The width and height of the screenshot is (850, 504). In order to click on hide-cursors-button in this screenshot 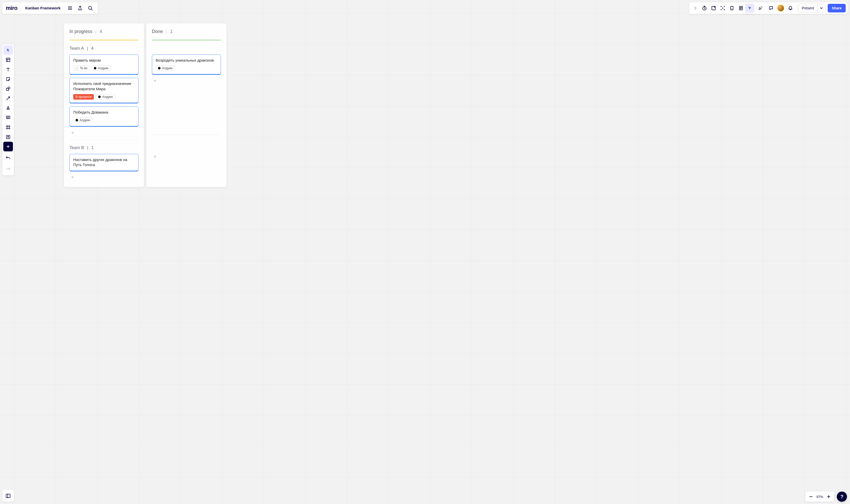, I will do `click(750, 8)`.